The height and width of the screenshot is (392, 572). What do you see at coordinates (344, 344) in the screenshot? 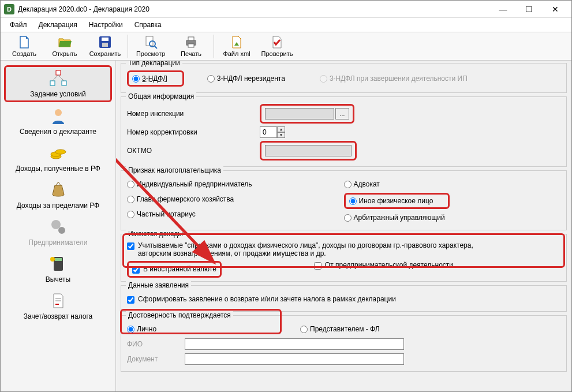
I see `confirmation-group: Достоверность подтверждается Лично Предс…` at bounding box center [344, 344].